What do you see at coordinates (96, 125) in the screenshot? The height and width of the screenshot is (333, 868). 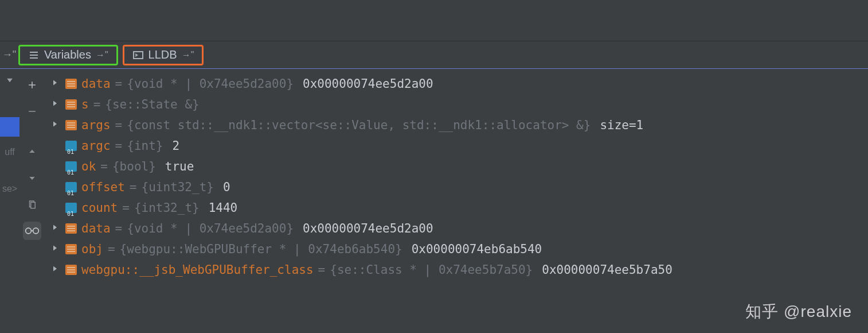 I see `variable-name: args` at bounding box center [96, 125].